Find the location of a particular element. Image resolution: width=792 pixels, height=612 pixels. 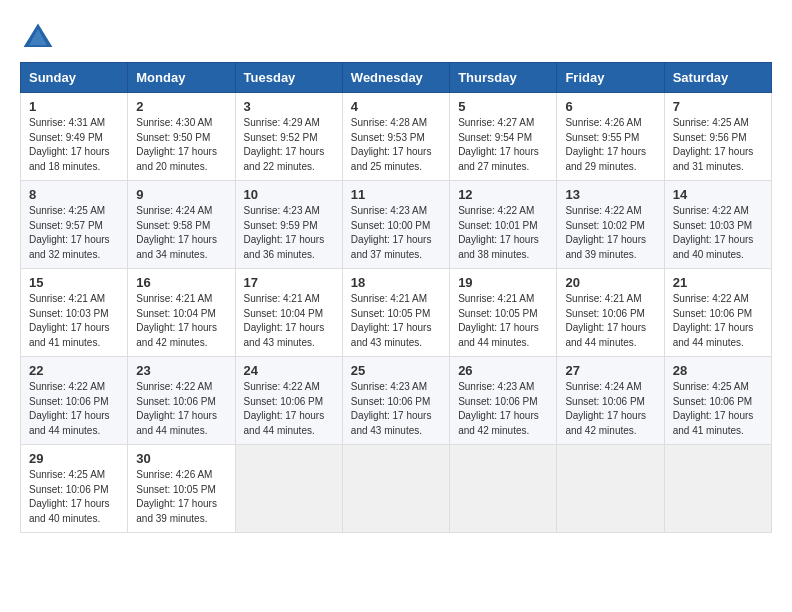

calendar-week-row: 29Sunrise: 4:25 AM Sunset: 10:06 PM Dayl… is located at coordinates (396, 489).